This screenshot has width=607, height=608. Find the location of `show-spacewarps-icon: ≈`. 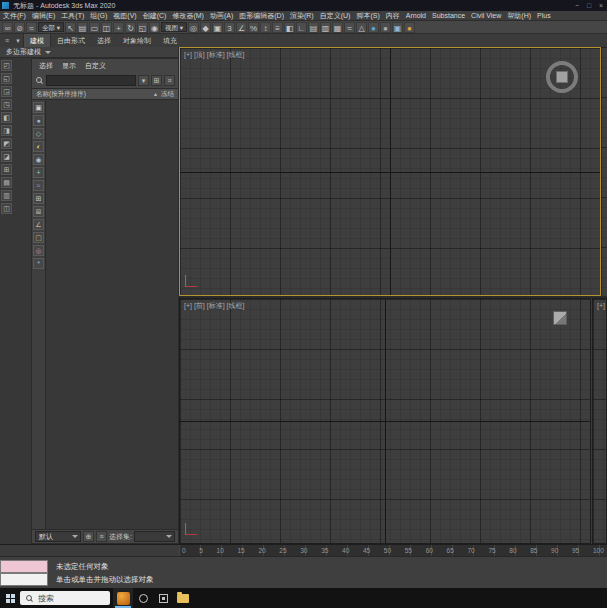

show-spacewarps-icon: ≈ is located at coordinates (38, 186).